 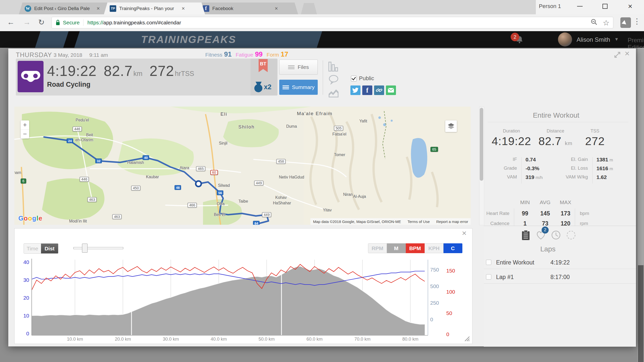 What do you see at coordinates (322, 39) in the screenshot?
I see `trainingpeaks-header: TRAININGPEAKS 2 Alison Smith ▼ Premium E…` at bounding box center [322, 39].